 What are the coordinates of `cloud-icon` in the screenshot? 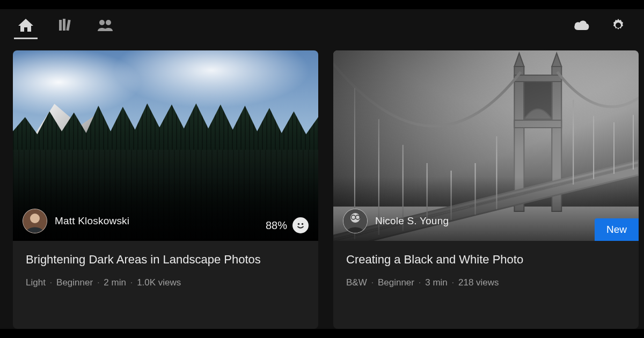 It's located at (582, 25).